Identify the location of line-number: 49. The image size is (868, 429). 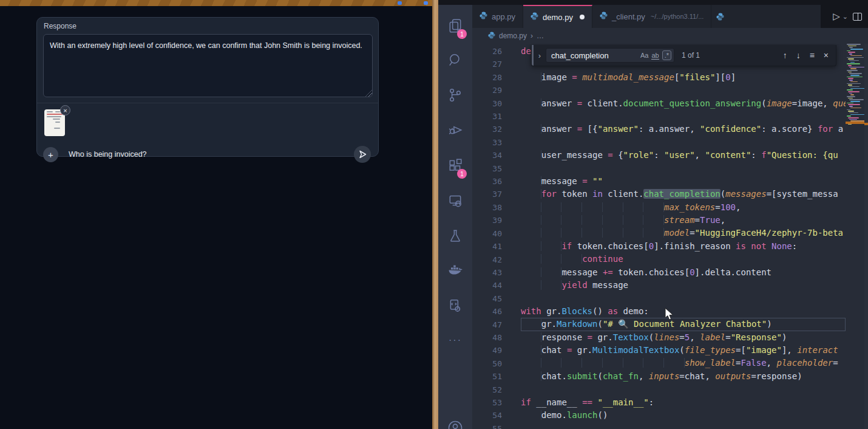
(487, 350).